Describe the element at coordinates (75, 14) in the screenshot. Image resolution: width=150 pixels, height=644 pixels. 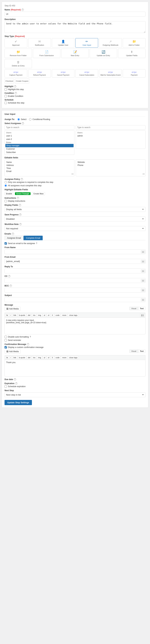
I see `name-input` at that location.